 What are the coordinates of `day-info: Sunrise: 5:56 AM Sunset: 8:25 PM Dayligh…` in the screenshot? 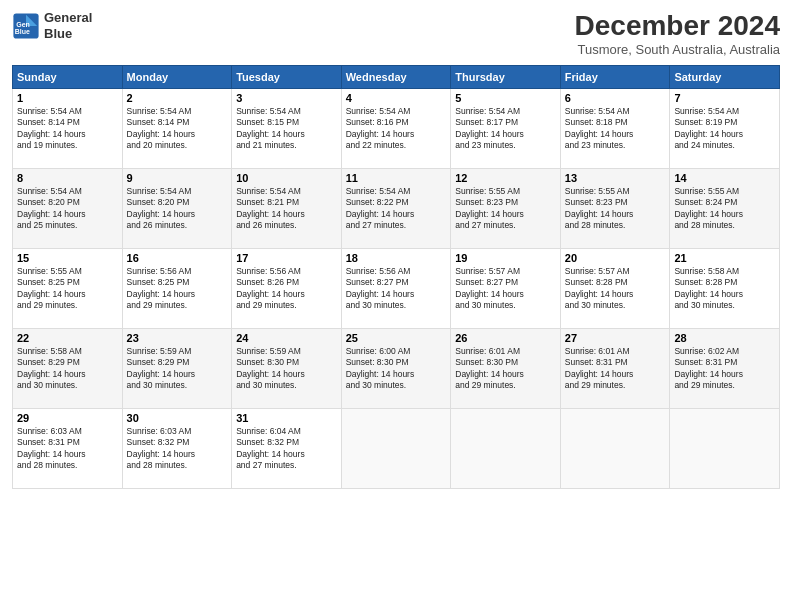 It's located at (178, 289).